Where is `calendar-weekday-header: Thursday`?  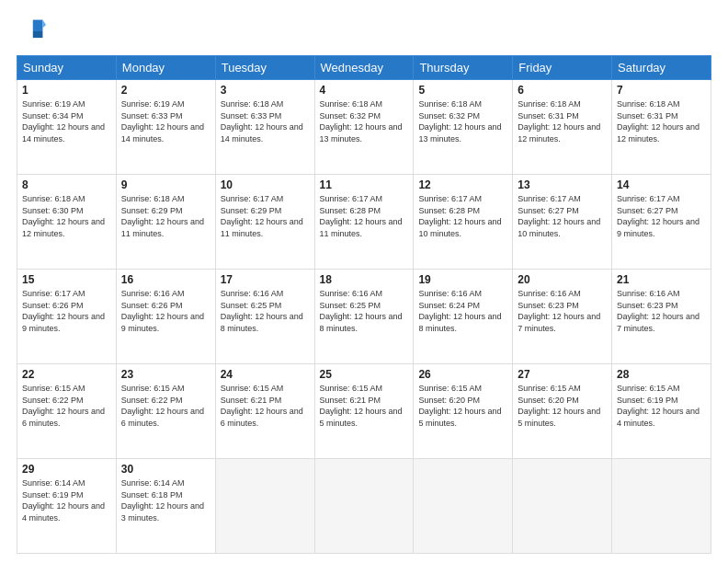
calendar-weekday-header: Thursday is located at coordinates (463, 68).